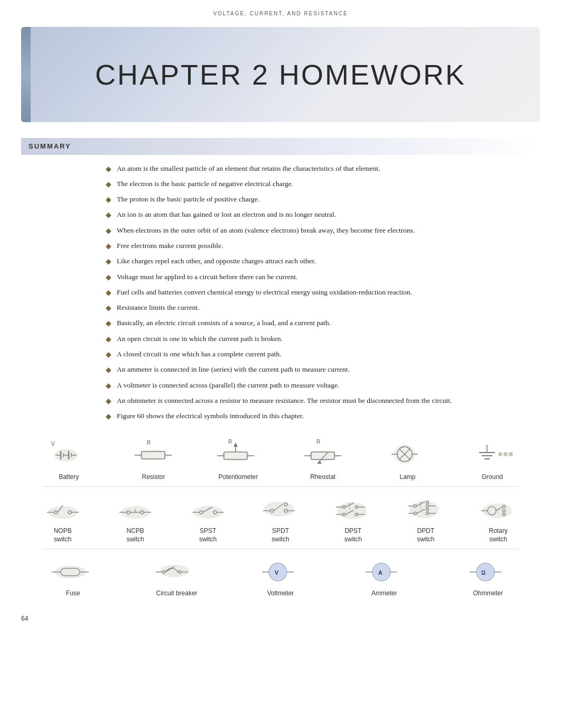 The height and width of the screenshot is (728, 561). I want to click on summary-header: SUMMARY, so click(280, 146).